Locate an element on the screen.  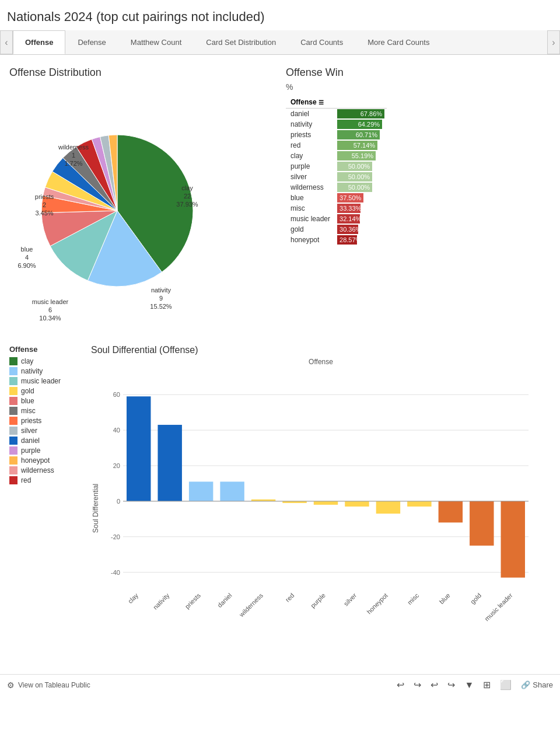
bar-label: misc is located at coordinates (413, 599).